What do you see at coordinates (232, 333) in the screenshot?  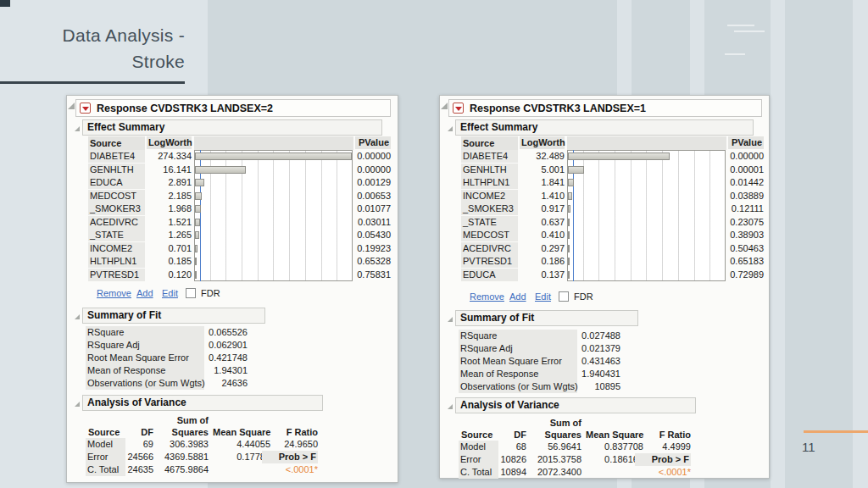 I see `sof-row: RSquare 0.065526` at bounding box center [232, 333].